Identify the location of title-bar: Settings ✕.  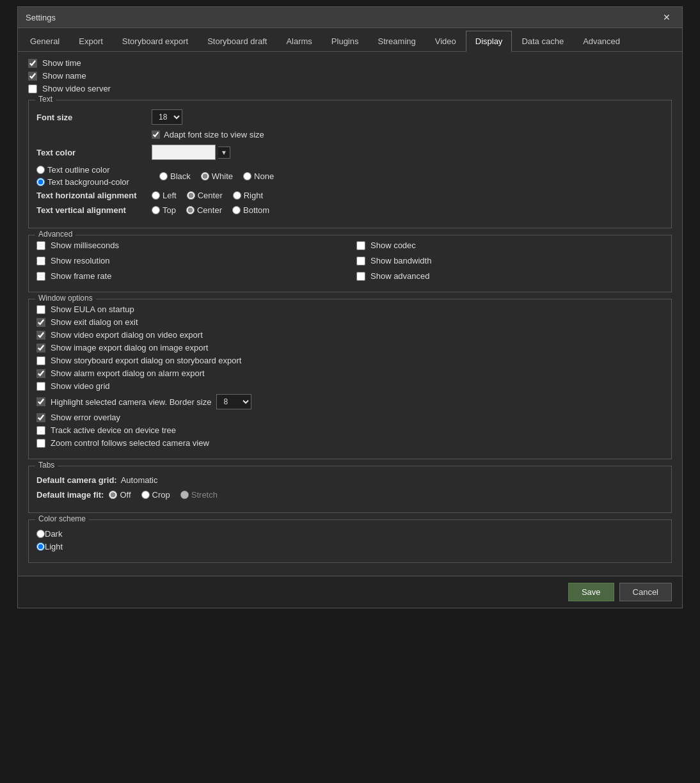
(350, 18).